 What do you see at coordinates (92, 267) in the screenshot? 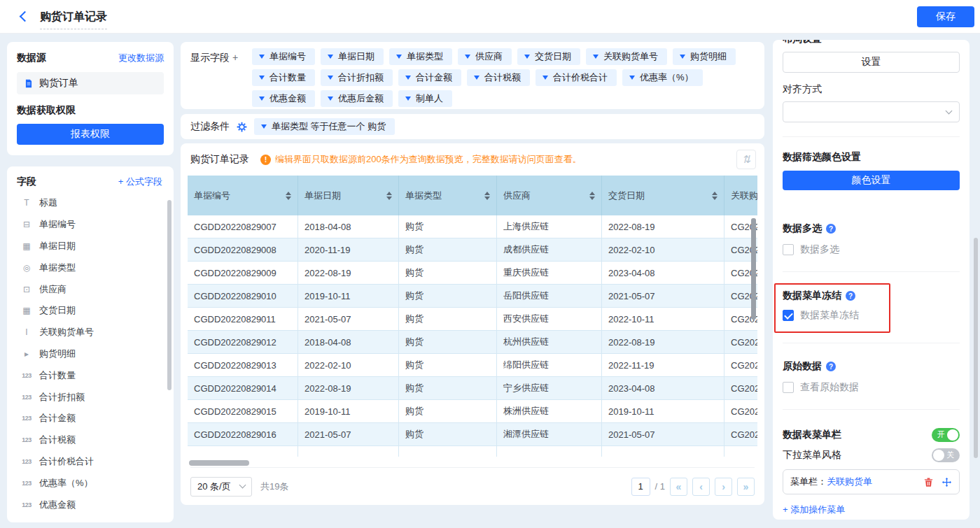
I see `field-item: ◎单据类型` at bounding box center [92, 267].